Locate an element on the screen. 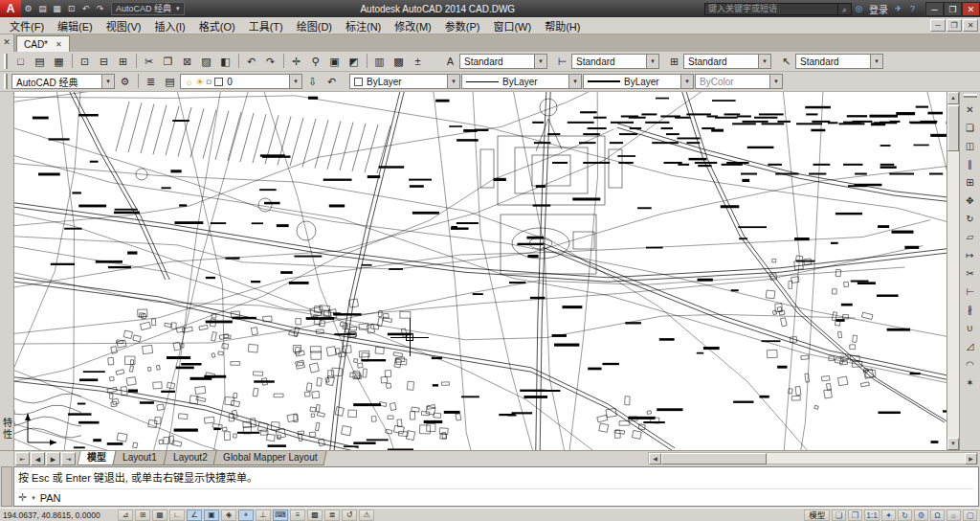 The width and height of the screenshot is (980, 521). scroll-left-icon: ◀ is located at coordinates (655, 459).